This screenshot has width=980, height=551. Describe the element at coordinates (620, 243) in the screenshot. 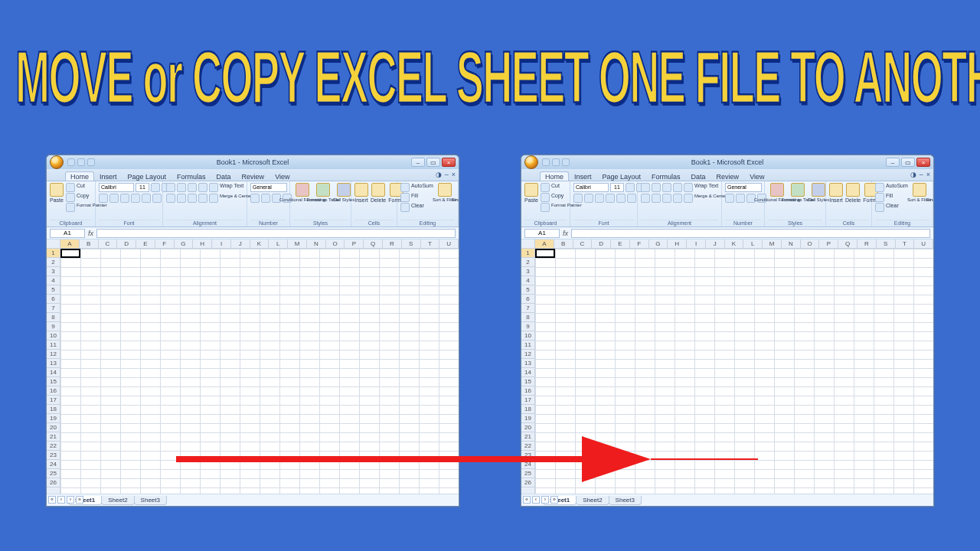

I see `col-header: E` at that location.